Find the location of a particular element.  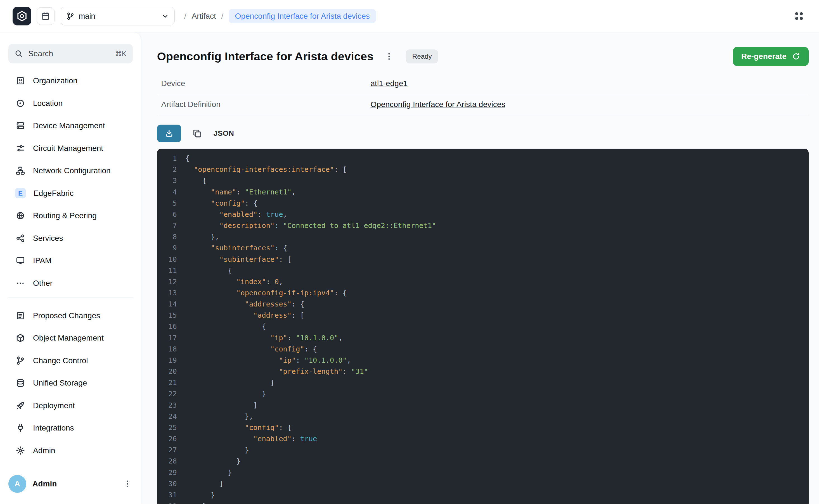

monitor-icon is located at coordinates (20, 261).